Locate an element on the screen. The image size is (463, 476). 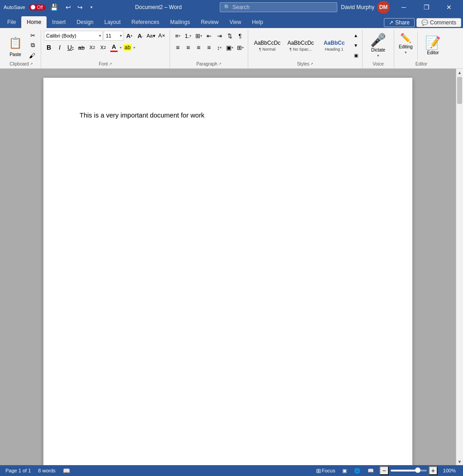
align-left-button: ≡ is located at coordinates (178, 47).